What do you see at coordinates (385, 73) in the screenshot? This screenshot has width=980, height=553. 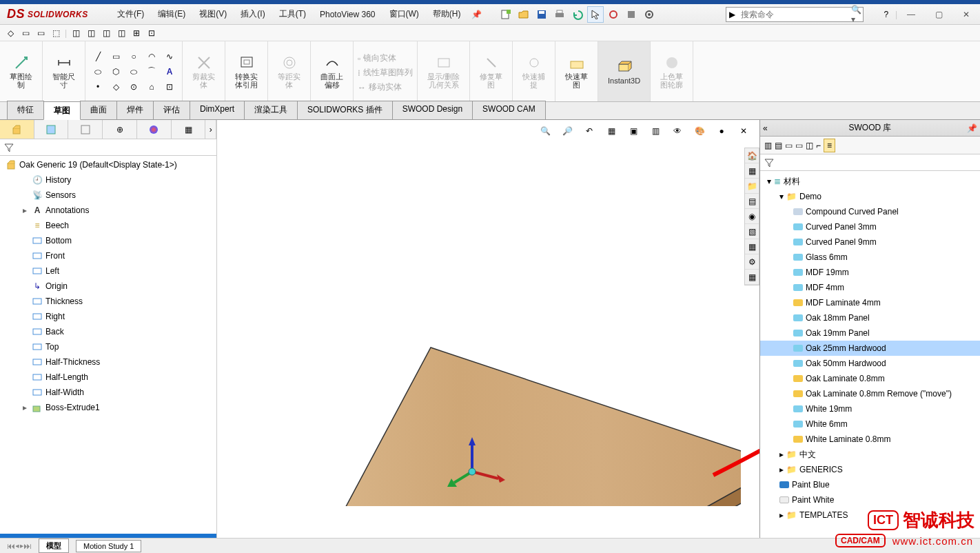 I see `linear-pattern-button: ⁞ 线性草图阵列` at bounding box center [385, 73].